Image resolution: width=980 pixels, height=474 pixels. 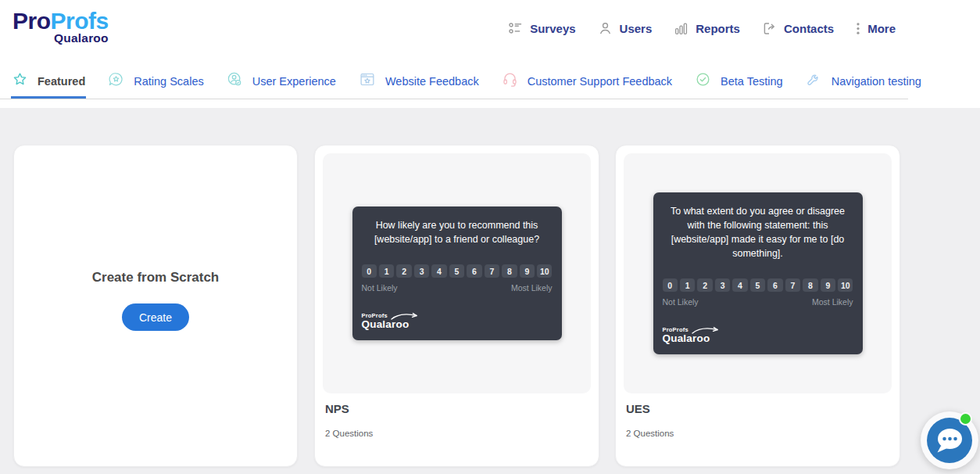 I want to click on category-tabstrip: Featured Rating Scales User, so click(x=490, y=82).